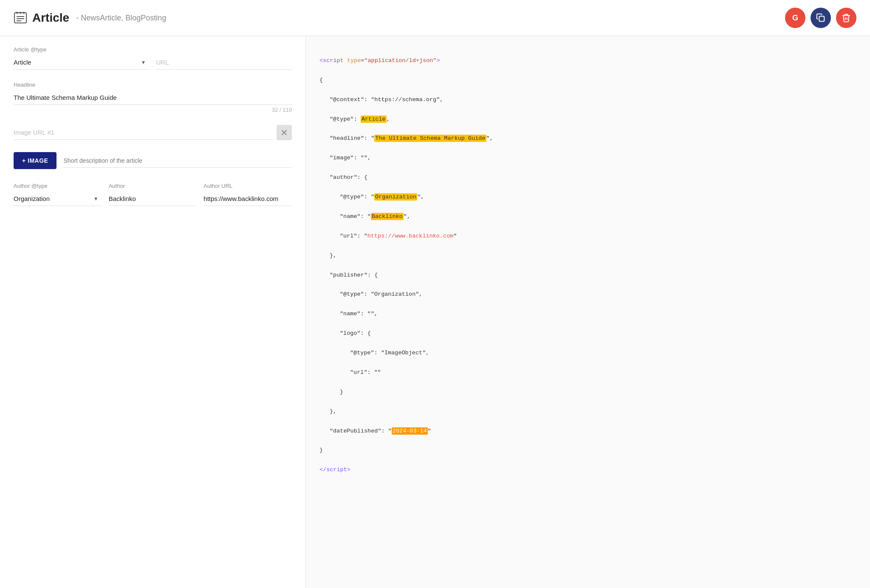 This screenshot has width=870, height=588. Describe the element at coordinates (178, 161) in the screenshot. I see `description-input` at that location.